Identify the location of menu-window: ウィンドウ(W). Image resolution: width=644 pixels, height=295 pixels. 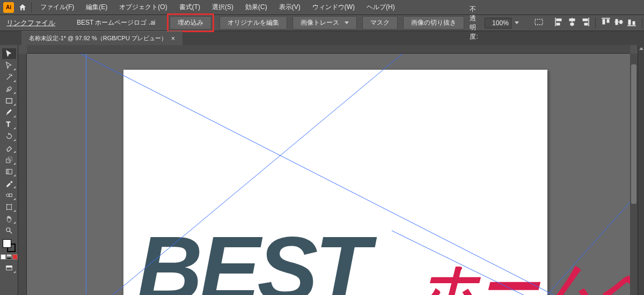
(334, 8).